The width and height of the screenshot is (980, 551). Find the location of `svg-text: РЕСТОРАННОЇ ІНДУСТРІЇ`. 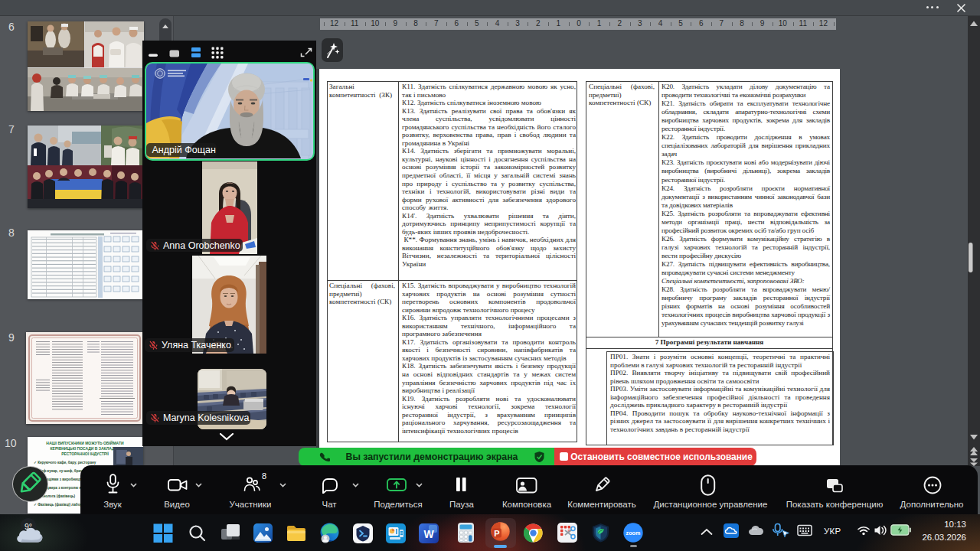

svg-text: РЕСТОРАННОЇ ІНДУСТРІЇ is located at coordinates (85, 454).